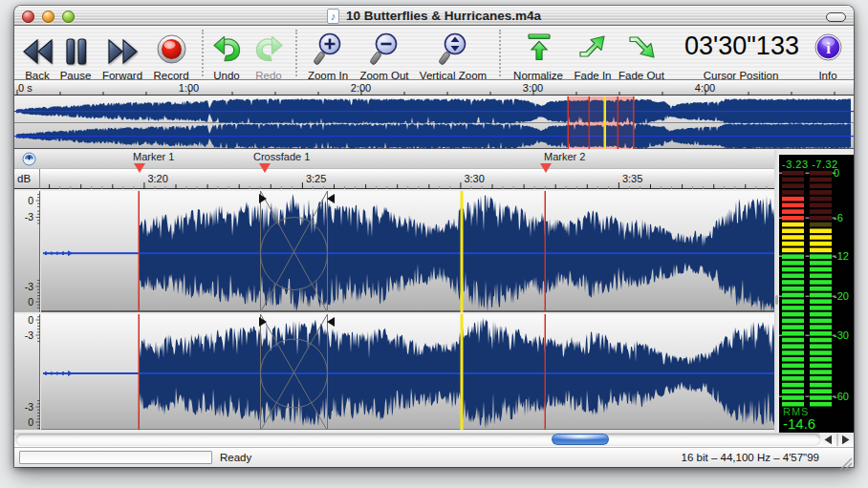 The height and width of the screenshot is (488, 868). Describe the element at coordinates (828, 48) in the screenshot. I see `svg-text: i` at that location.